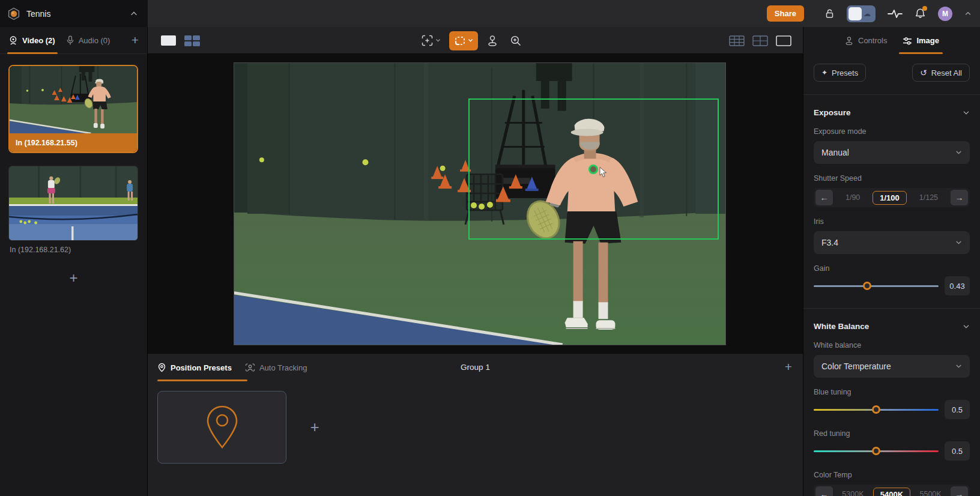 This screenshot has height=496, width=980. Describe the element at coordinates (73, 278) in the screenshot. I see `add-video-button: +` at that location.